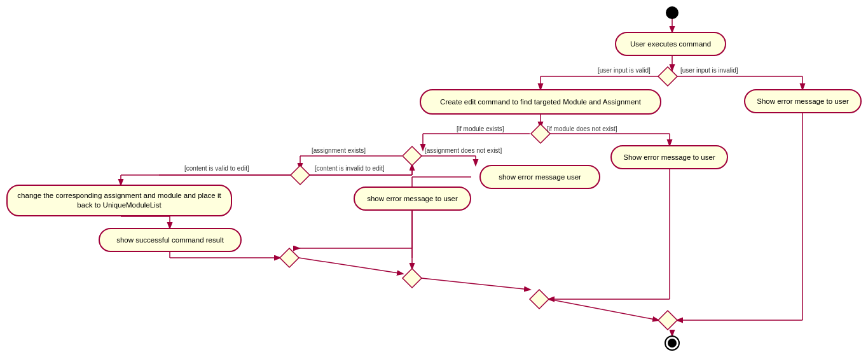 This screenshot has width=868, height=359. Describe the element at coordinates (803, 101) in the screenshot. I see `show-error-invalid-input: Show error message to user` at that location.